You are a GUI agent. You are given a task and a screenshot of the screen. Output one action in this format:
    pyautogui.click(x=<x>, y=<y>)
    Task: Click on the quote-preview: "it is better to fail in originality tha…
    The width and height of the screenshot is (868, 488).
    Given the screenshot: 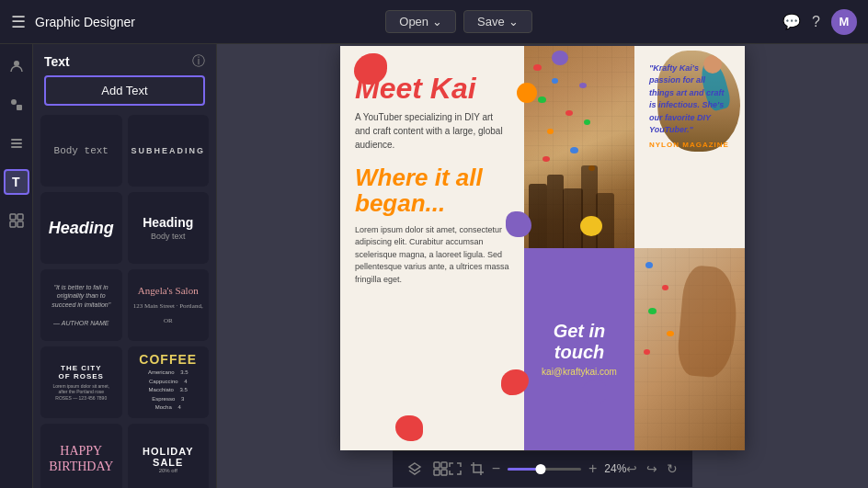 What is the action you would take?
    pyautogui.click(x=81, y=305)
    